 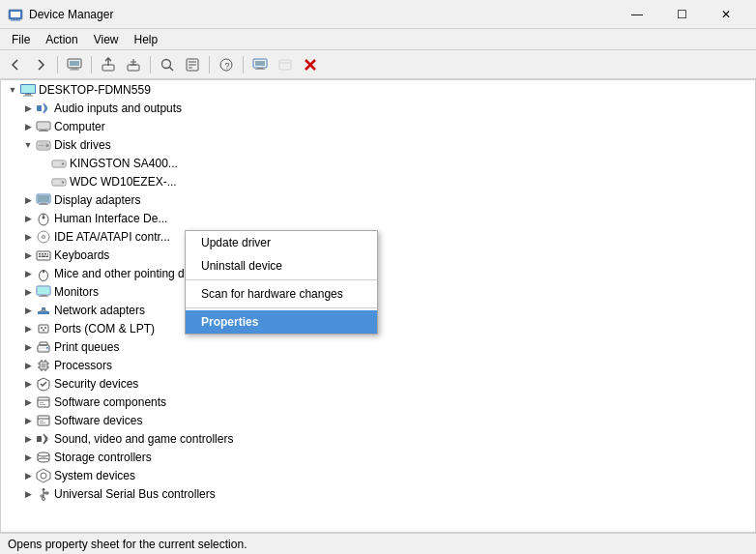 What do you see at coordinates (378, 89) in the screenshot?
I see `tree-item-root: ▼ DESKTOP-FDMN559` at bounding box center [378, 89].